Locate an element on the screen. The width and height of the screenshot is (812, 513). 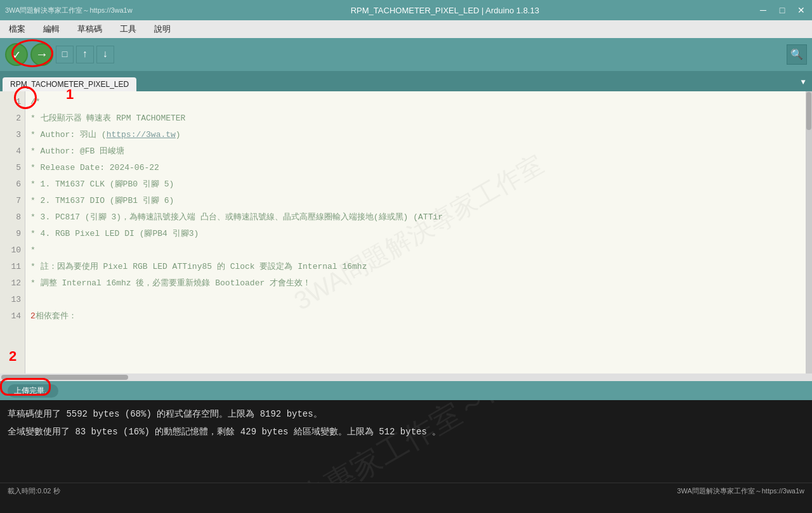
status-bar: 載入時間:0.02 秒 3WA問題解決專家工作室～https://3wa1w is located at coordinates (406, 491).